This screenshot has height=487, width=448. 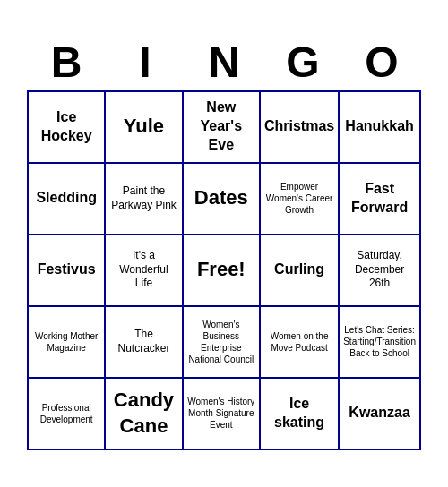 I want to click on bingo-cell: It's a Wonderful Life, so click(x=144, y=271).